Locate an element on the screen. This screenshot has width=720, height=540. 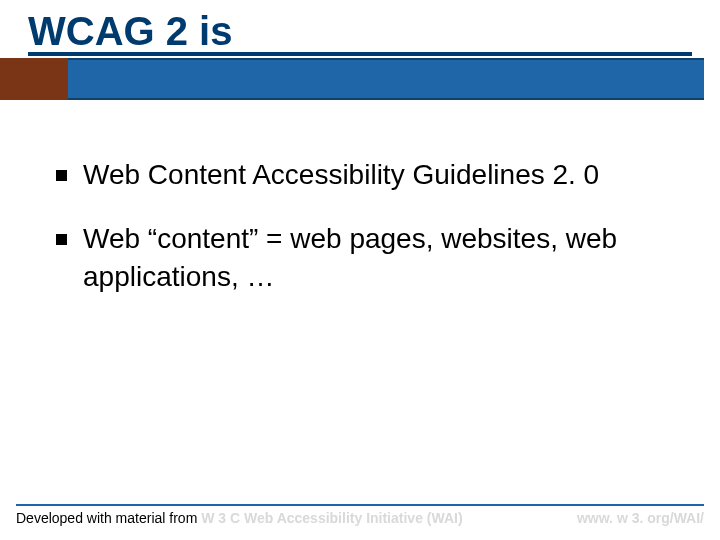
footer-prefix: Developed with material from is located at coordinates (108, 518).